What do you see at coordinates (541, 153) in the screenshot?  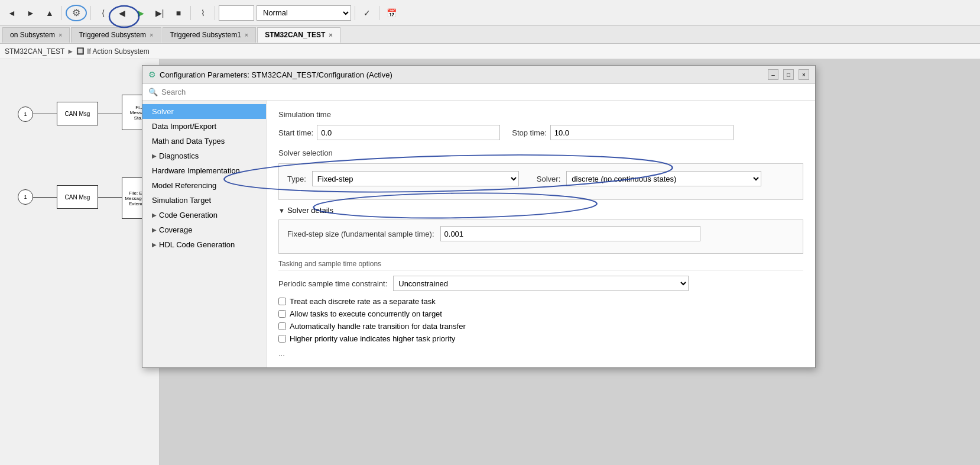 I see `solver-selection-section-title: Solver selection` at bounding box center [541, 153].